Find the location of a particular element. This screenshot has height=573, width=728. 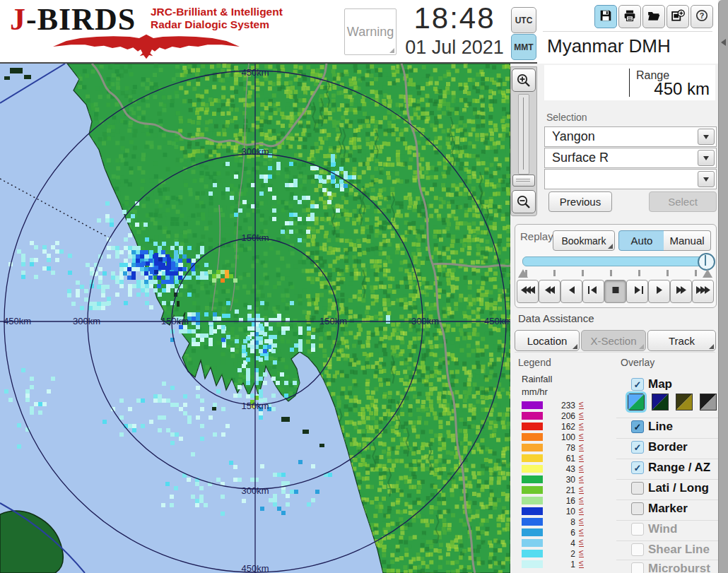

map-style-swatch-blue-green is located at coordinates (636, 402).